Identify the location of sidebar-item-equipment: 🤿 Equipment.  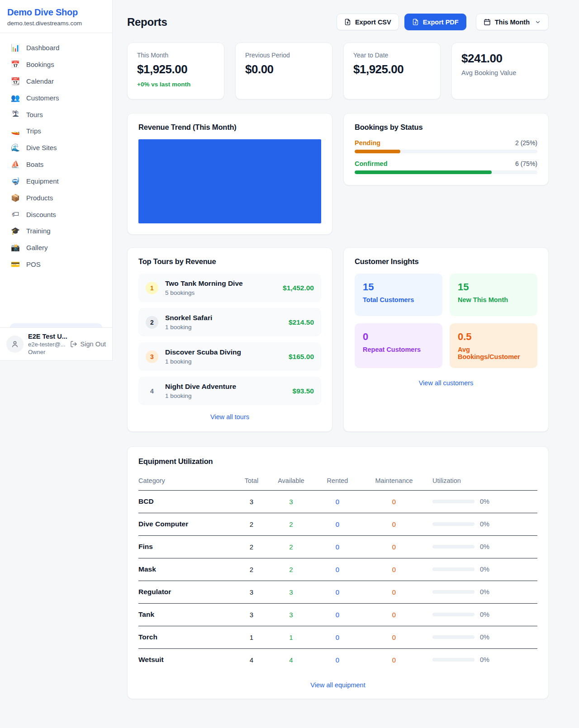
(56, 181).